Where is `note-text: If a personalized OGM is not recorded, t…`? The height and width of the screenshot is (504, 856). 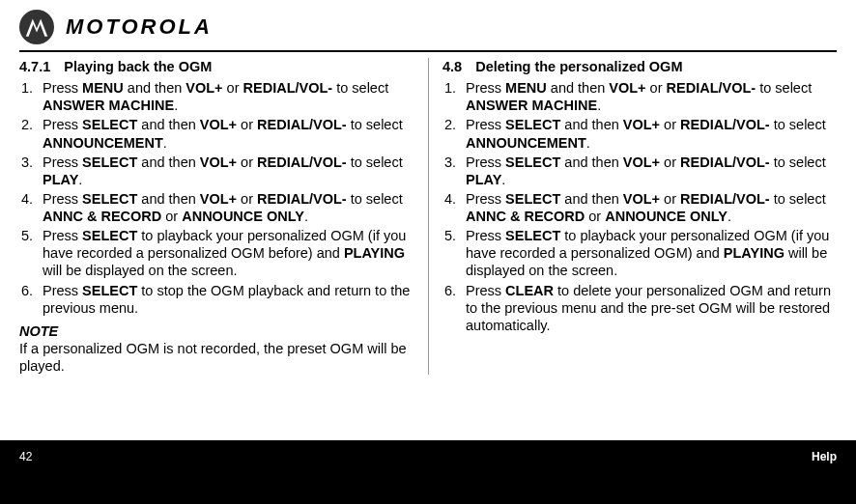
note-text: If a personalized OGM is not recorded, t… is located at coordinates (216, 357).